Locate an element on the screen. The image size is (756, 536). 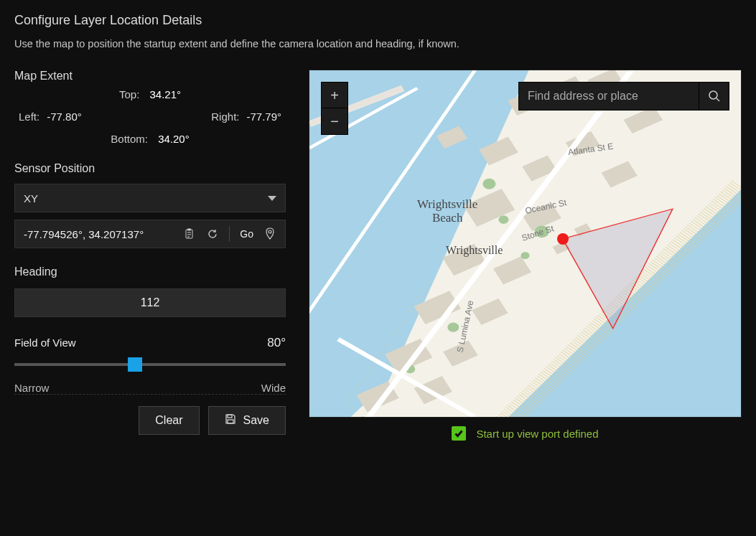
coordinate-input-row: Go is located at coordinates (150, 234).